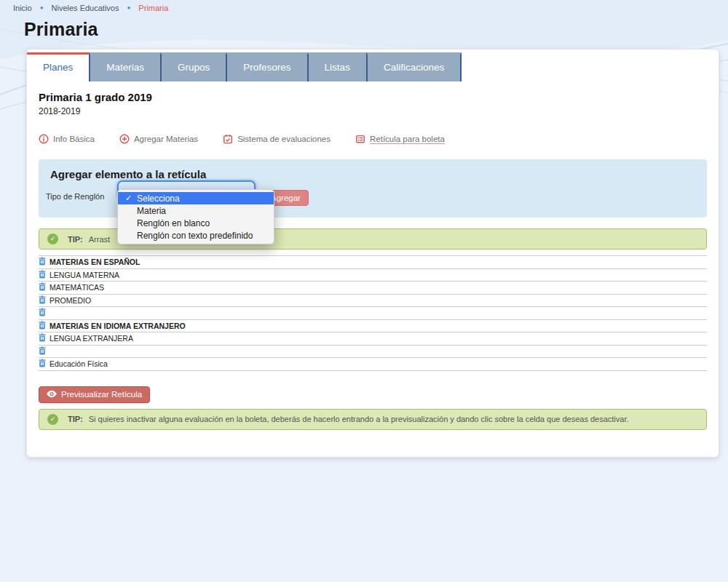 This screenshot has height=582, width=728. What do you see at coordinates (373, 175) in the screenshot?
I see `panel-title: Agregar elemento a la retícula` at bounding box center [373, 175].